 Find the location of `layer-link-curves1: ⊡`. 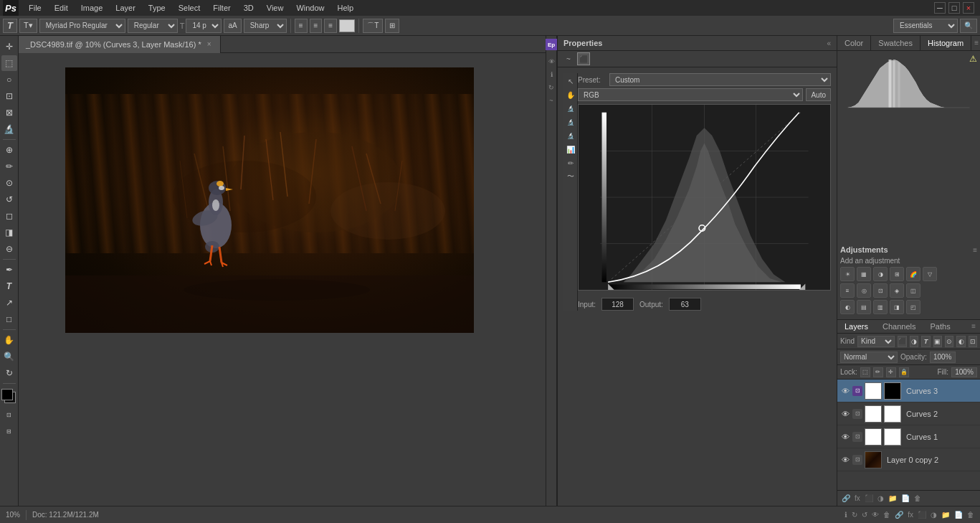

layer-link-curves1: ⊡ is located at coordinates (857, 437).